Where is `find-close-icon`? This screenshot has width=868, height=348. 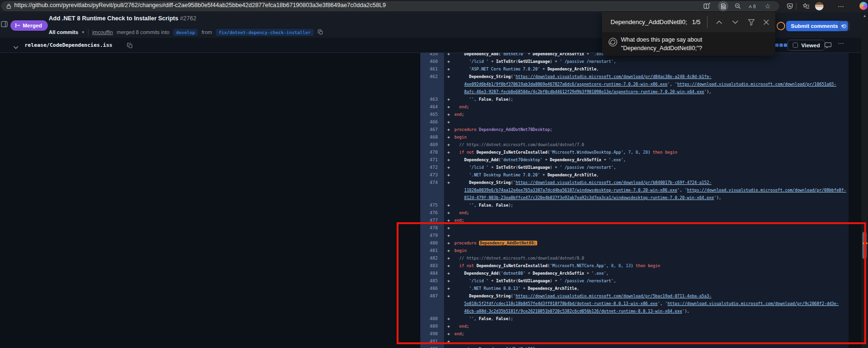 find-close-icon is located at coordinates (766, 22).